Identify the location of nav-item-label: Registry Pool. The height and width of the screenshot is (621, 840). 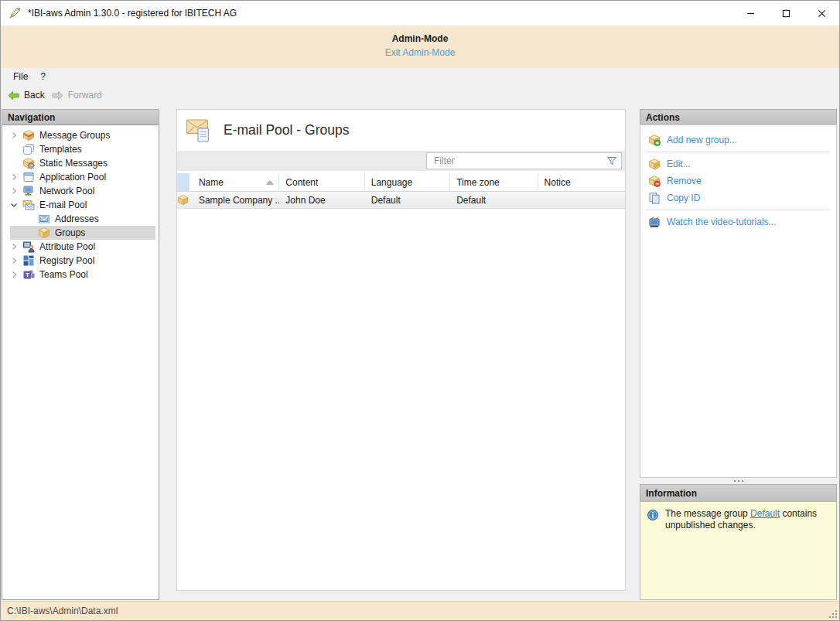
(67, 261).